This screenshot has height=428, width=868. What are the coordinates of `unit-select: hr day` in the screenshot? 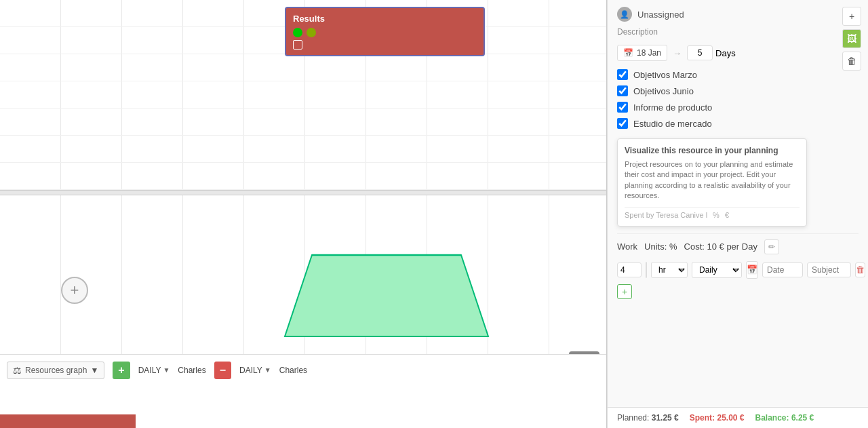 It's located at (669, 270).